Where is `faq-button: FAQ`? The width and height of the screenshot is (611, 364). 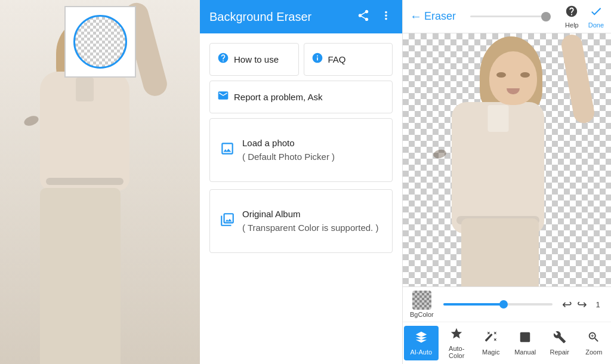
faq-button: FAQ is located at coordinates (348, 60).